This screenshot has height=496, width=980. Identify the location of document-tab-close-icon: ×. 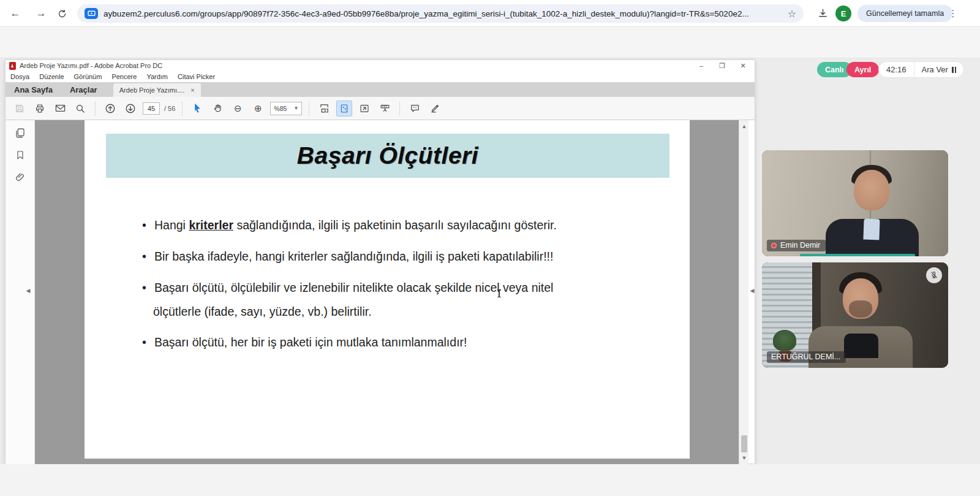
(192, 90).